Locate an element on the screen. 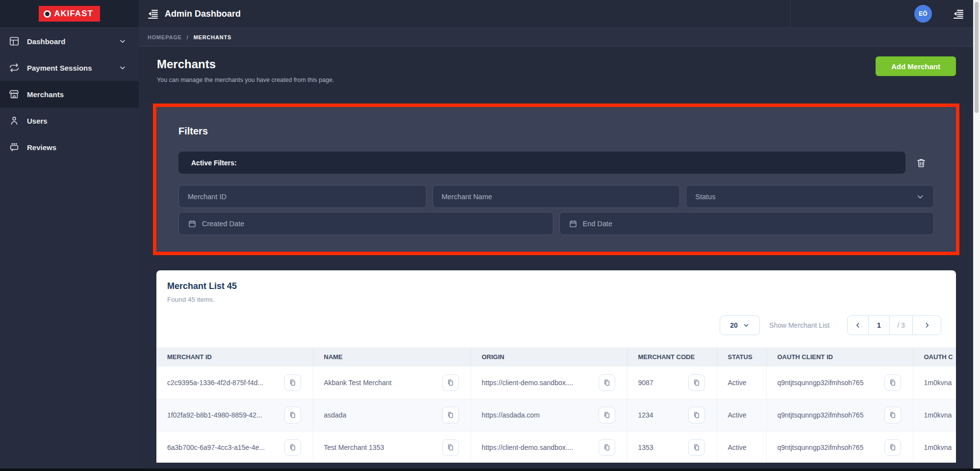 This screenshot has height=471, width=980. users-icon is located at coordinates (14, 121).